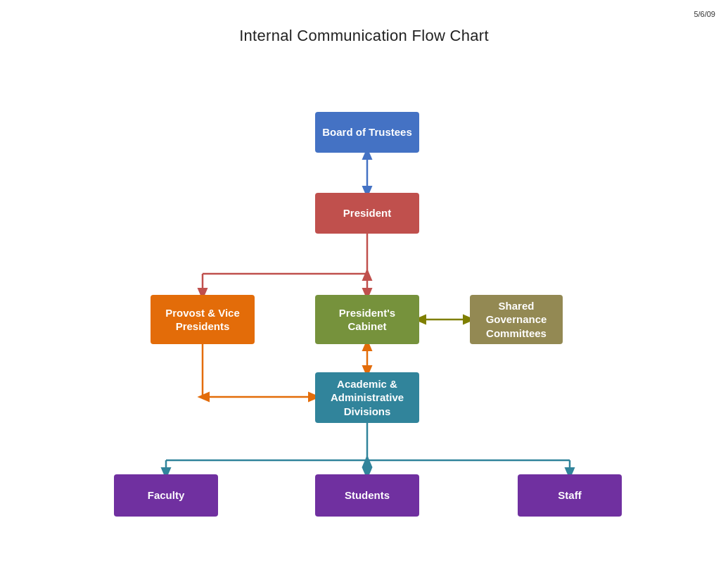 Image resolution: width=728 pixels, height=563 pixels. What do you see at coordinates (367, 398) in the screenshot?
I see `node-academic: Academic & Administrative Divisions` at bounding box center [367, 398].